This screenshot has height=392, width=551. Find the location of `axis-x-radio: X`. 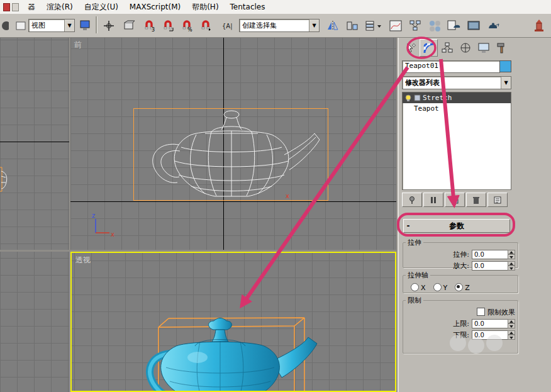

axis-x-radio: X is located at coordinates (418, 288).